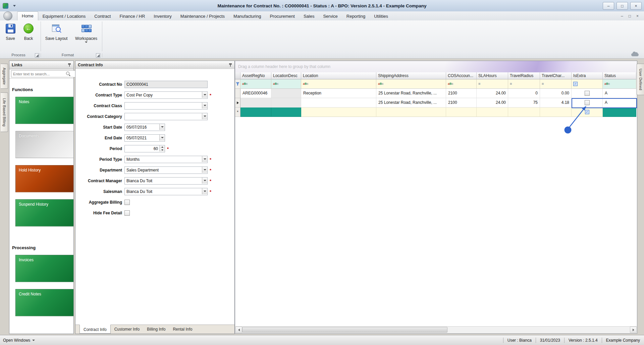  What do you see at coordinates (132, 16) in the screenshot?
I see `ribbon-tab-finance-hr: Finance / HR` at bounding box center [132, 16].